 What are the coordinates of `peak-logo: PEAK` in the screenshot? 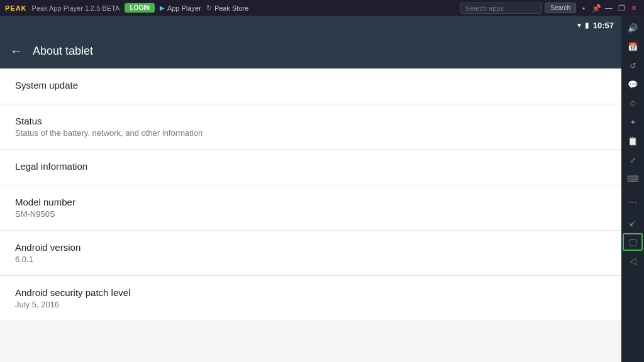 It's located at (16, 8).